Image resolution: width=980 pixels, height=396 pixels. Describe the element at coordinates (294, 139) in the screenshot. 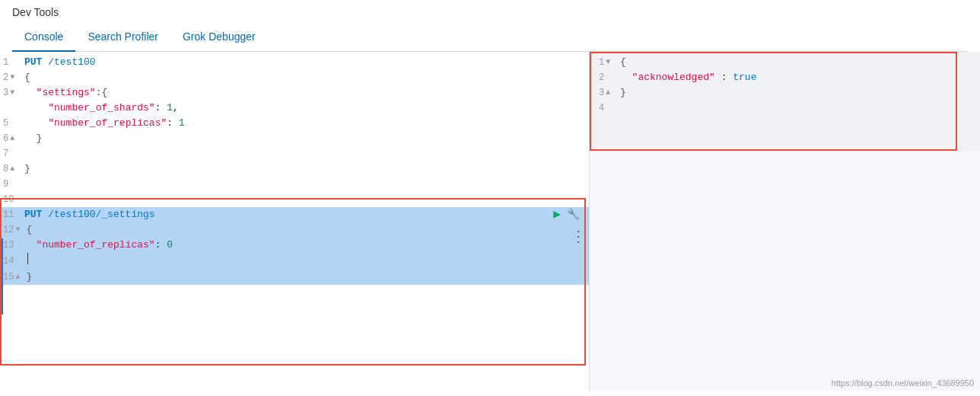

I see `code-line-6: 6▲ }` at that location.